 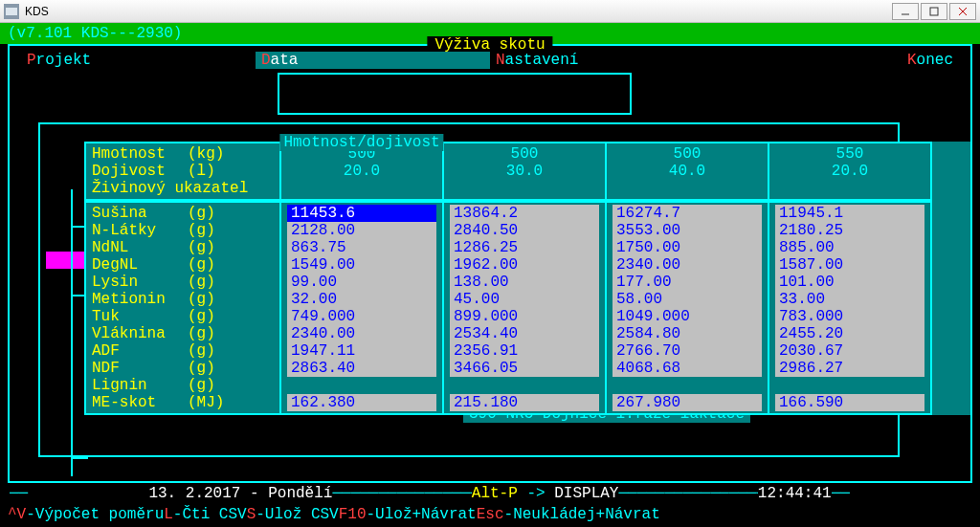 I want to click on value-cell: 1947.11, so click(x=362, y=351).